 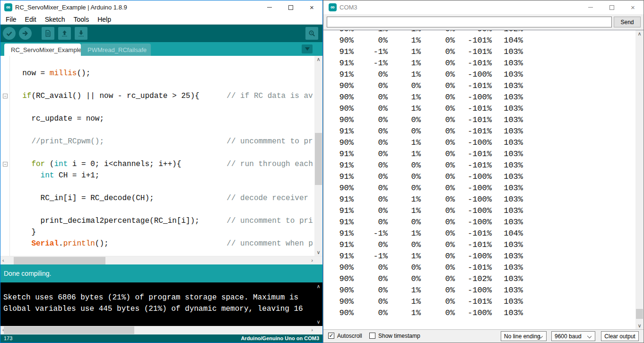 What do you see at coordinates (307, 49) in the screenshot?
I see `tab-list-dropdown-button` at bounding box center [307, 49].